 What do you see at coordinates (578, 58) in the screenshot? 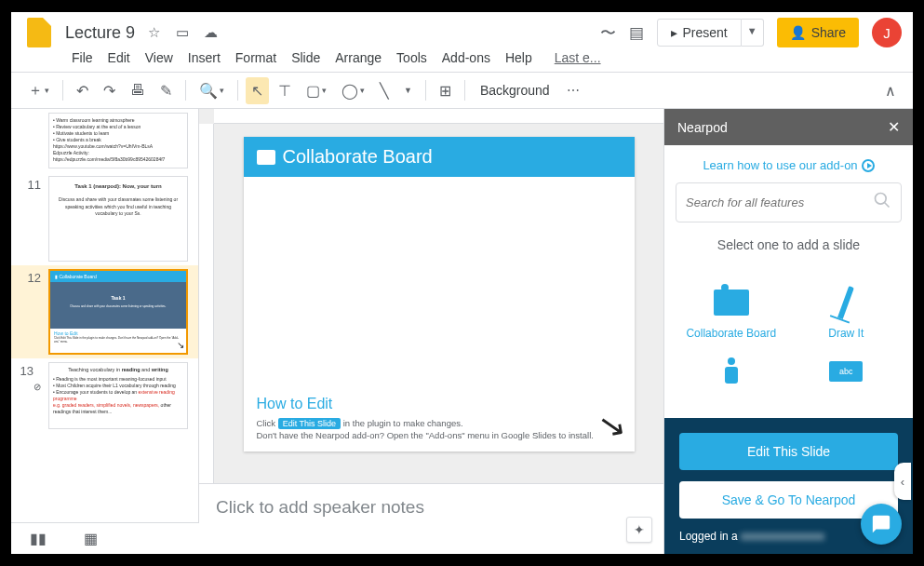
I see `last-edit-link: Last e...` at bounding box center [578, 58].